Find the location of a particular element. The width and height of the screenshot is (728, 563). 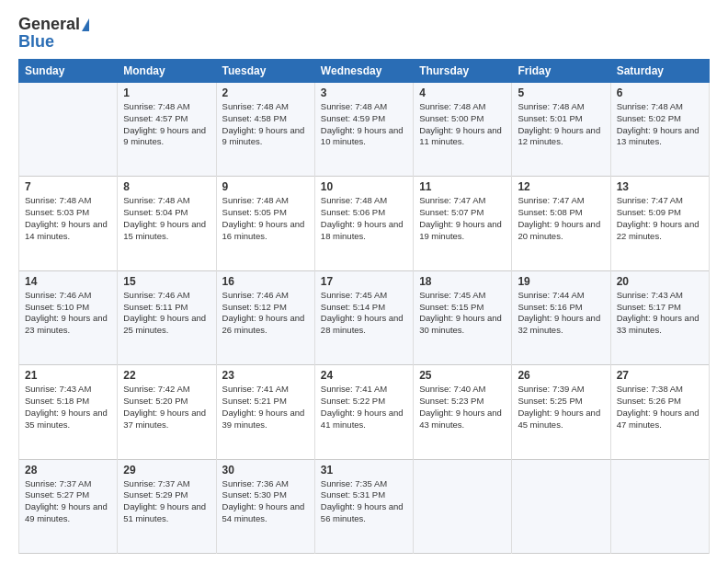

header-monday: Monday is located at coordinates (167, 72).